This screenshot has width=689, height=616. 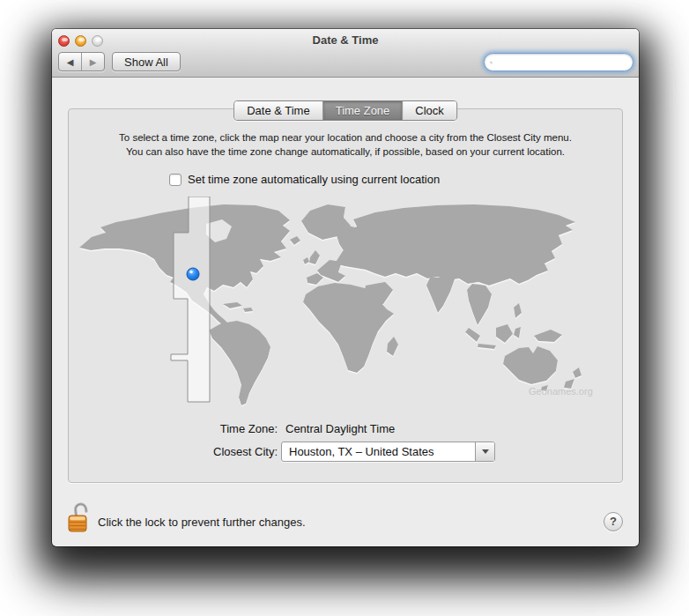 What do you see at coordinates (345, 430) in the screenshot?
I see `timezone-row: Time Zone: Central Daylight Time` at bounding box center [345, 430].